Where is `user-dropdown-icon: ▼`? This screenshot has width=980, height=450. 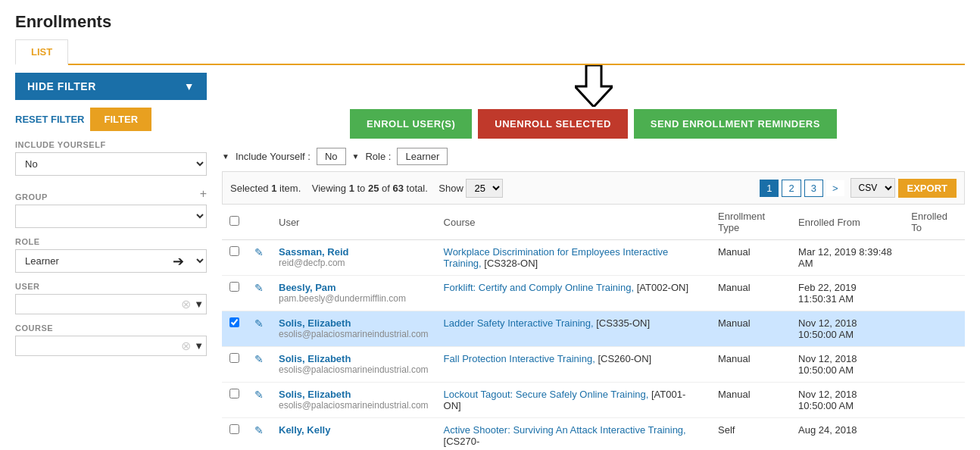
user-dropdown-icon: ▼ is located at coordinates (198, 305).